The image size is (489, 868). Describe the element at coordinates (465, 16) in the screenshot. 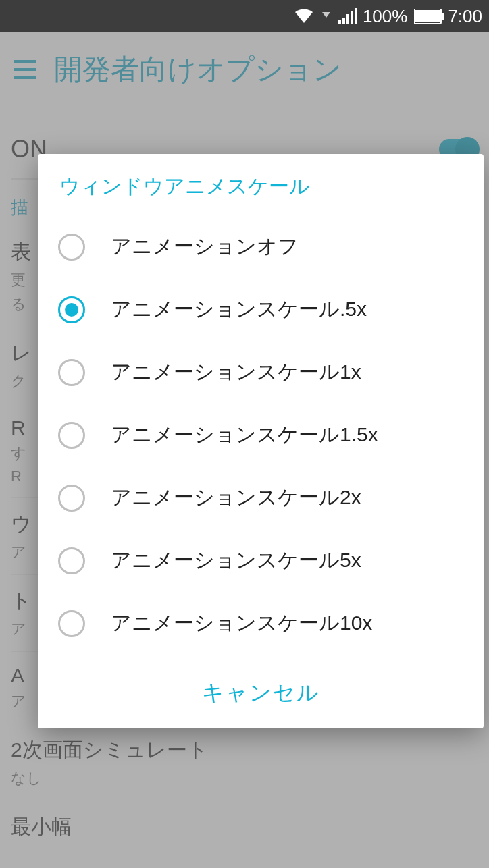

I see `clock: 7:00` at that location.